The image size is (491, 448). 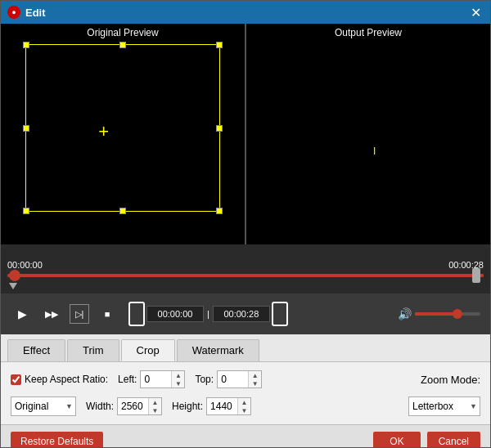 What do you see at coordinates (246, 263) in the screenshot?
I see `timeline-time-row: 00:00:00 00:00:28` at bounding box center [246, 263].